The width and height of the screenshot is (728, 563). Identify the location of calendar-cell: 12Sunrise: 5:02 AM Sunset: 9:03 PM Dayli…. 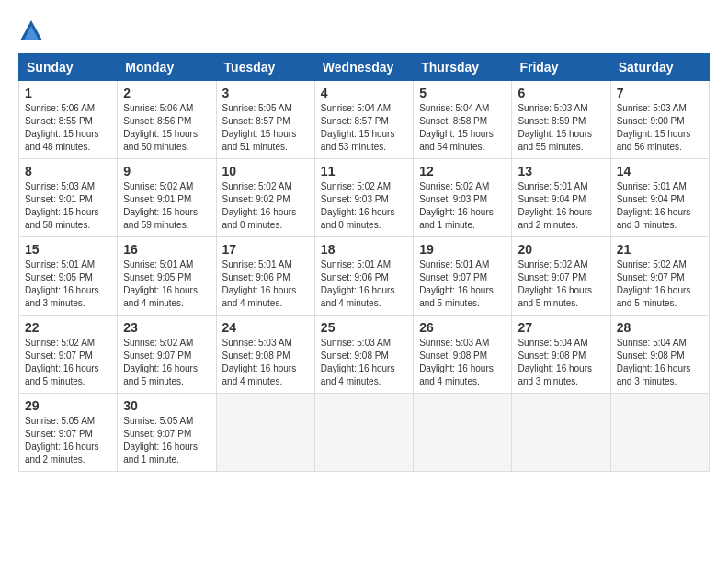
(463, 199).